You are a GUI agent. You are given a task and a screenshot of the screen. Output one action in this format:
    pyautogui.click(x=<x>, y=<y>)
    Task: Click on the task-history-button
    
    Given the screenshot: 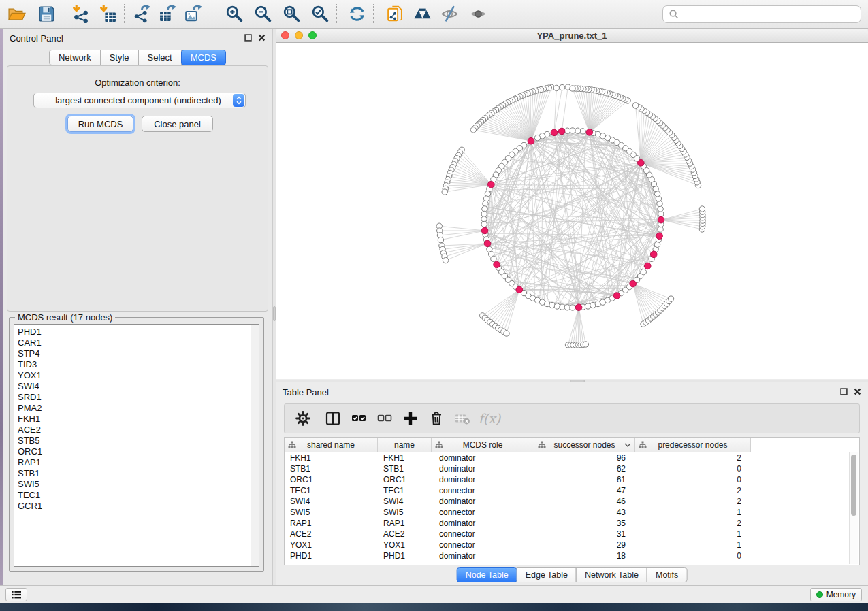 What is the action you would take?
    pyautogui.click(x=16, y=595)
    